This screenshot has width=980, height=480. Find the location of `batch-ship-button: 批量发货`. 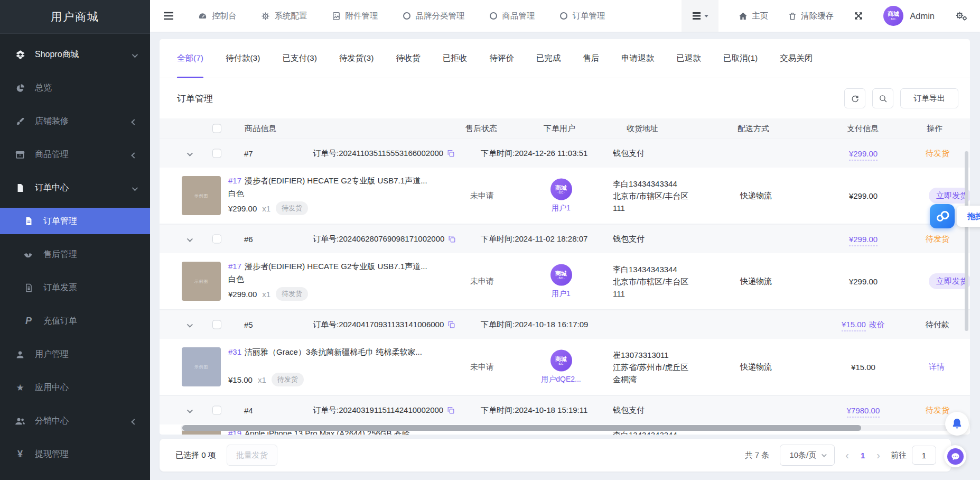

batch-ship-button: 批量发货 is located at coordinates (252, 455).